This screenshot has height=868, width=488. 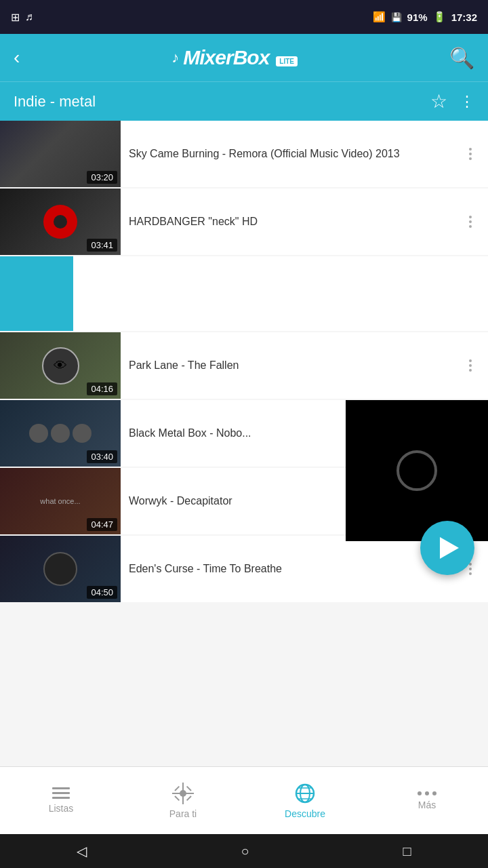 I want to click on track-thumbnail: 👁 04:16, so click(x=60, y=366).